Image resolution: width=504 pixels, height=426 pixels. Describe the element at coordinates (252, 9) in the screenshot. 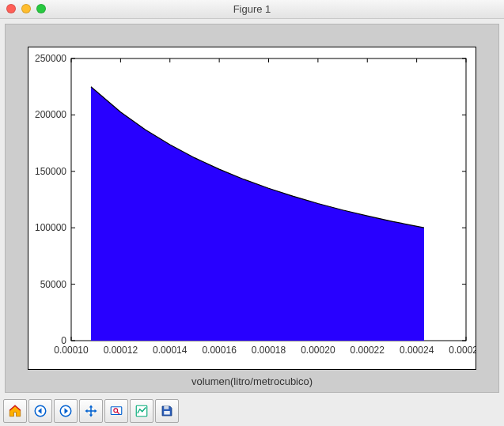

I see `window-titlebar: Figure 1` at that location.